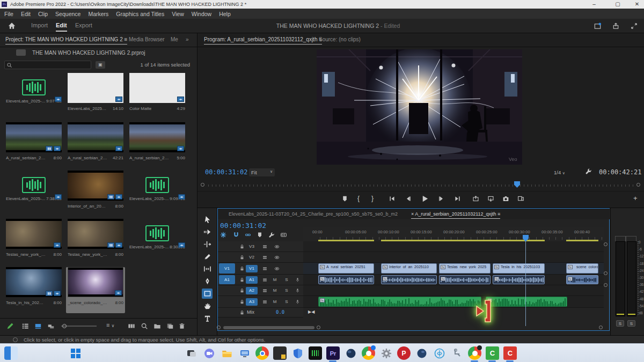 Image resolution: width=644 pixels, height=362 pixels. I want to click on tab-source: Source: (no clips), so click(340, 40).